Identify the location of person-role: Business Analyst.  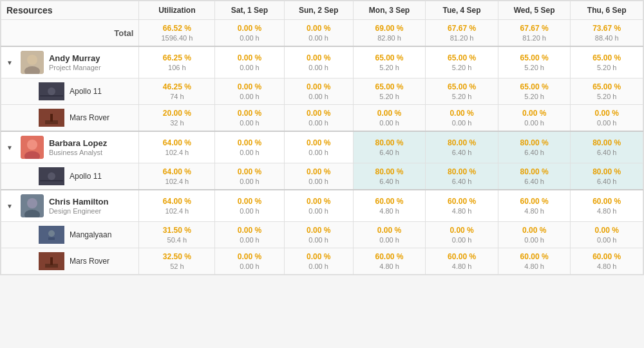
(78, 152).